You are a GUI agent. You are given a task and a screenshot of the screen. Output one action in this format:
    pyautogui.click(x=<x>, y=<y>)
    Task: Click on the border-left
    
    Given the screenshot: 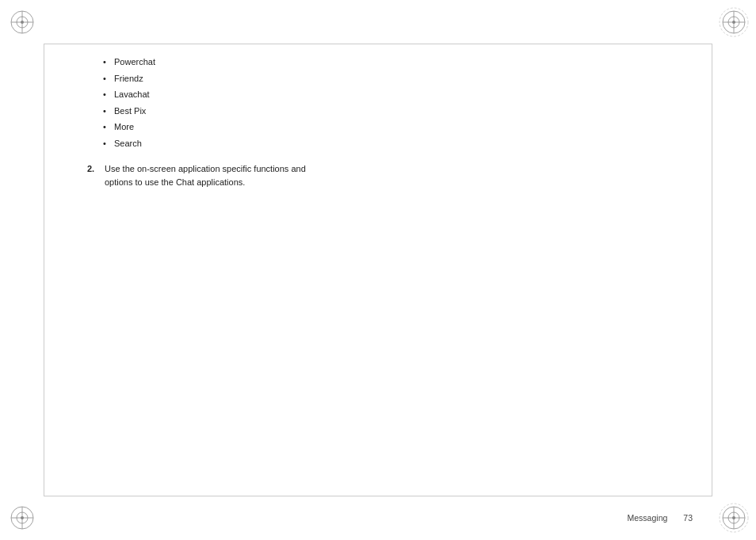 What is the action you would take?
    pyautogui.click(x=44, y=270)
    